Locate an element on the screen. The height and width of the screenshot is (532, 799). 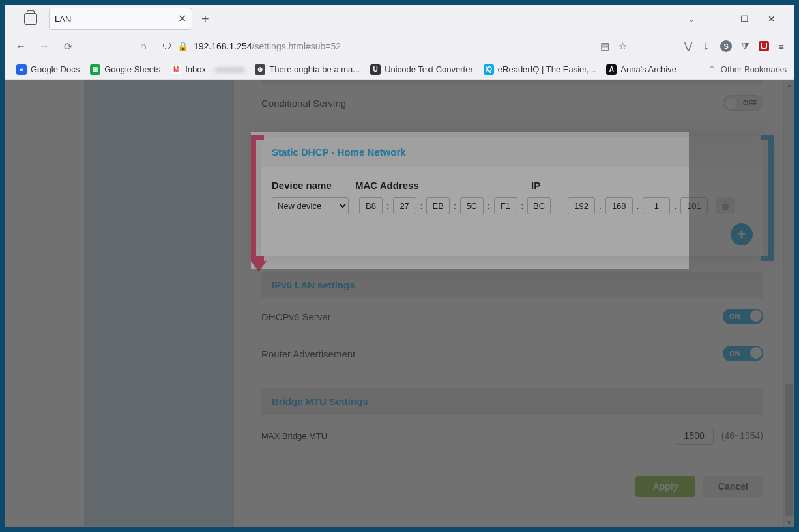
router-adv-row: Router Advertisement ON is located at coordinates (512, 354).